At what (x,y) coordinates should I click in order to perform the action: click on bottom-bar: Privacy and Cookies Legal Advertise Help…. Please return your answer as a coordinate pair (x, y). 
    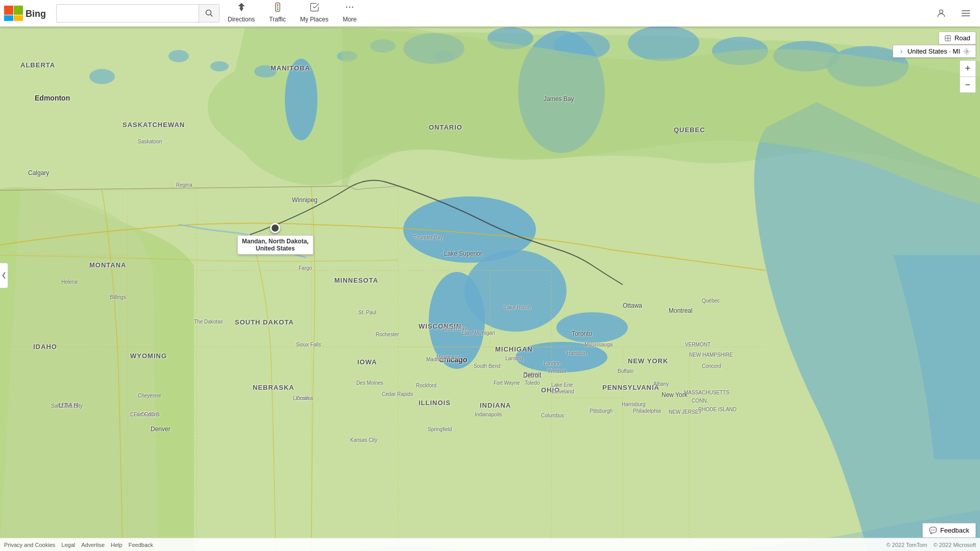
    Looking at the image, I should click on (490, 544).